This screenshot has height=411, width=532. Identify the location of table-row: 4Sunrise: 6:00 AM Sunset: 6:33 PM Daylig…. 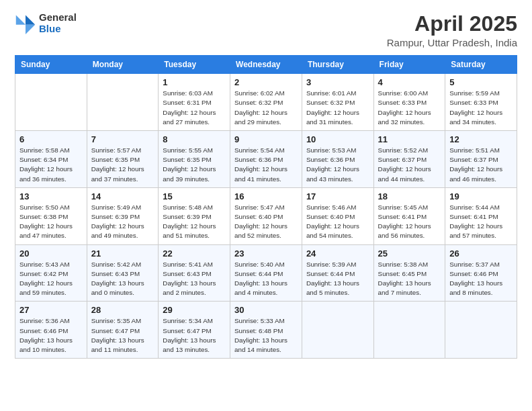
(410, 102).